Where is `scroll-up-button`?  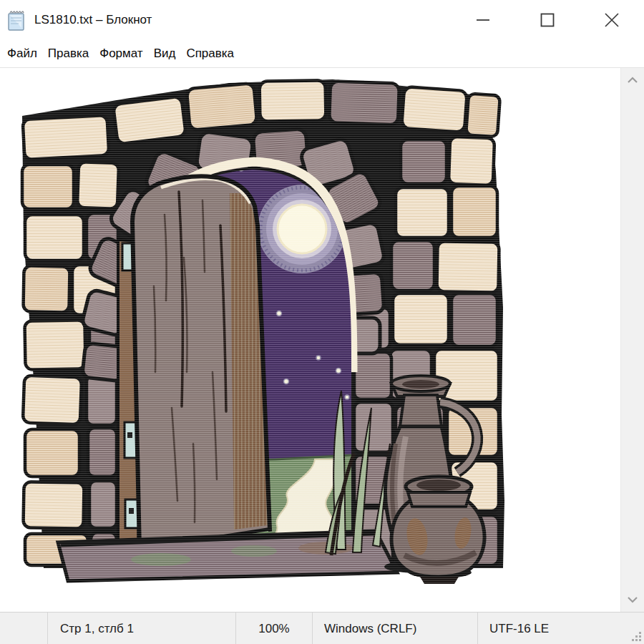
scroll-up-button is located at coordinates (633, 80).